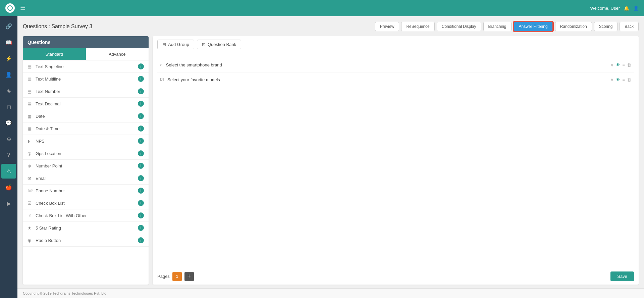 The width and height of the screenshot is (644, 298). What do you see at coordinates (44, 79) in the screenshot?
I see `question-item-label: ▤ Text Multiline` at bounding box center [44, 79].